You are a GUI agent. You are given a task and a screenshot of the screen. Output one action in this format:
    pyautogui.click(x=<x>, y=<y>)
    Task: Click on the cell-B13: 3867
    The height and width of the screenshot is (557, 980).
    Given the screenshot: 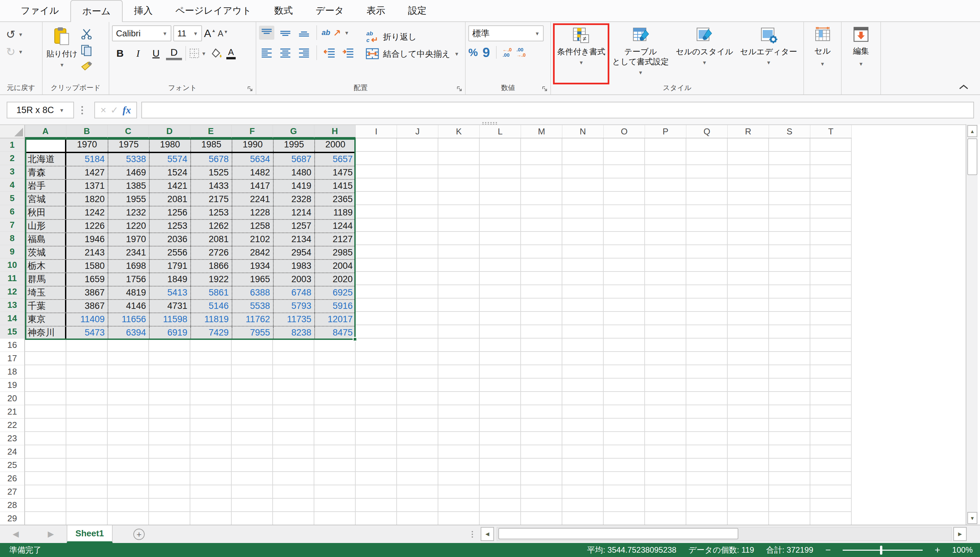 What is the action you would take?
    pyautogui.click(x=87, y=306)
    